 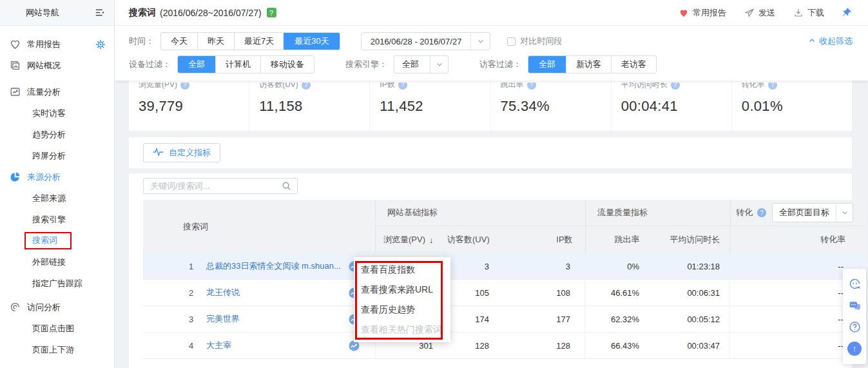 I want to click on sidebar-item-source-analysis: 来源分析, so click(x=57, y=177).